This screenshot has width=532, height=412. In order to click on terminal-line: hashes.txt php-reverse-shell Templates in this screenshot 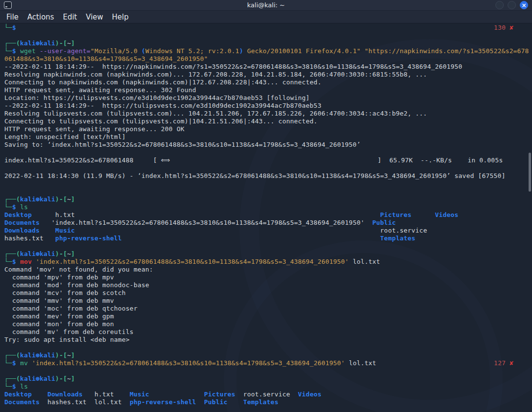, I will do `click(268, 238)`.